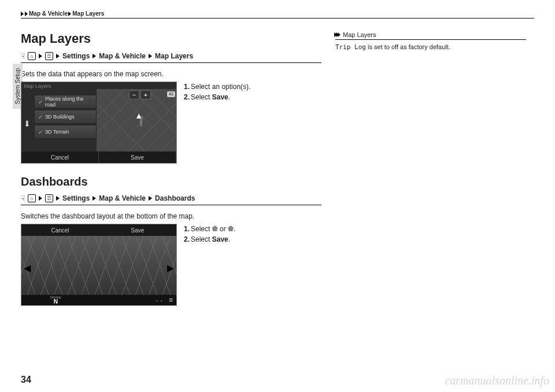  I want to click on nav-page: Dashboards, so click(175, 198).